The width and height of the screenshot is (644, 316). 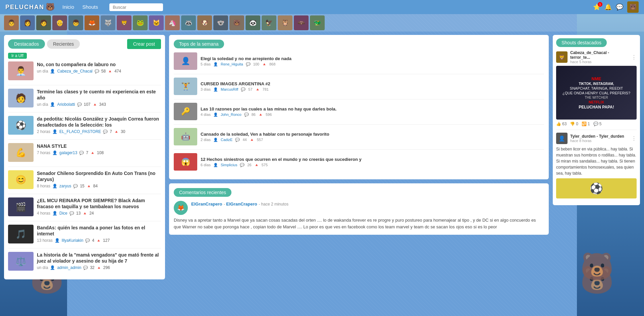 I want to click on top-title: Cansado de la soledad, Ven a hablar con …, so click(x=372, y=134).